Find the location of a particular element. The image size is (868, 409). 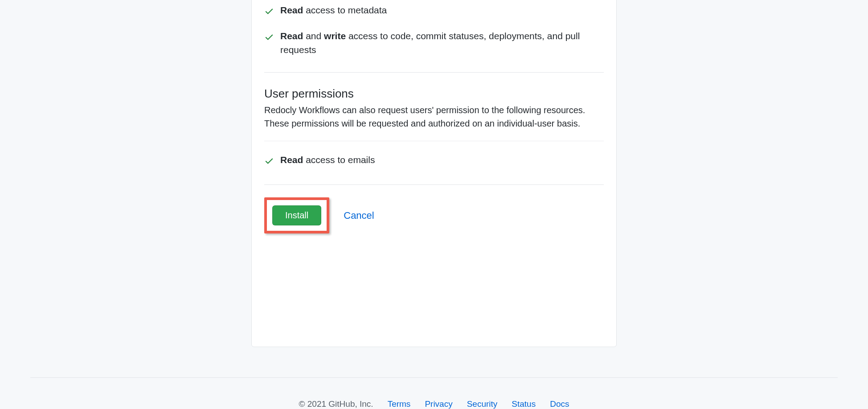

permission-item: Read access to emails is located at coordinates (434, 161).